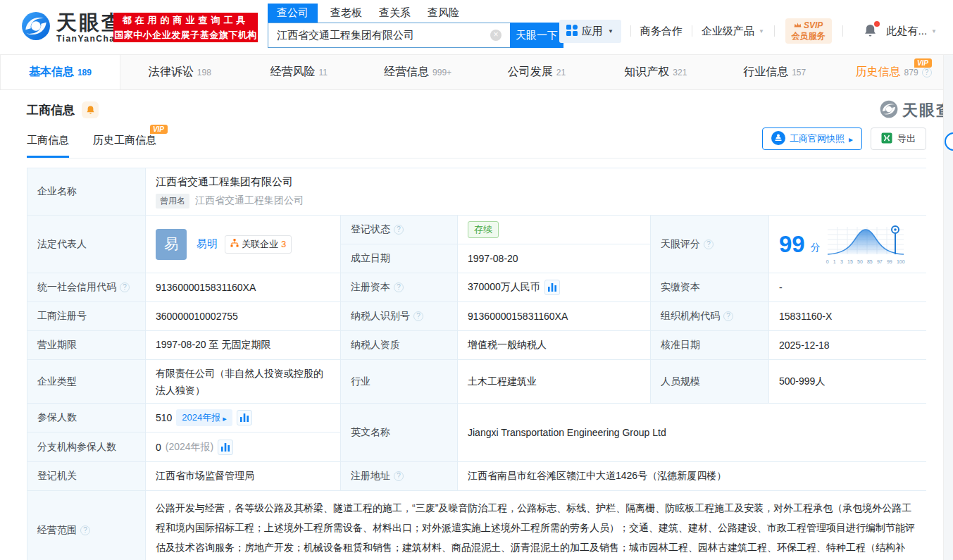 This screenshot has width=953, height=560. I want to click on score-cell: 99 分 01, so click(848, 244).